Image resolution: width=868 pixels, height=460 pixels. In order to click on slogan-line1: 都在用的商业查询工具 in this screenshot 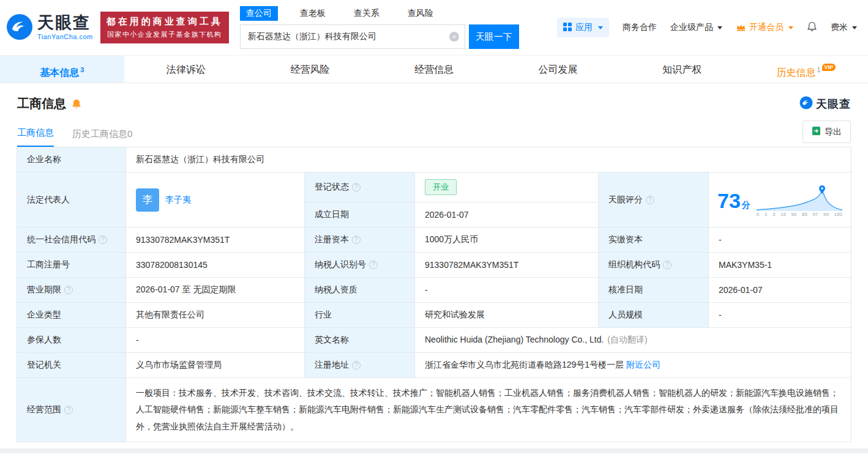, I will do `click(165, 22)`.